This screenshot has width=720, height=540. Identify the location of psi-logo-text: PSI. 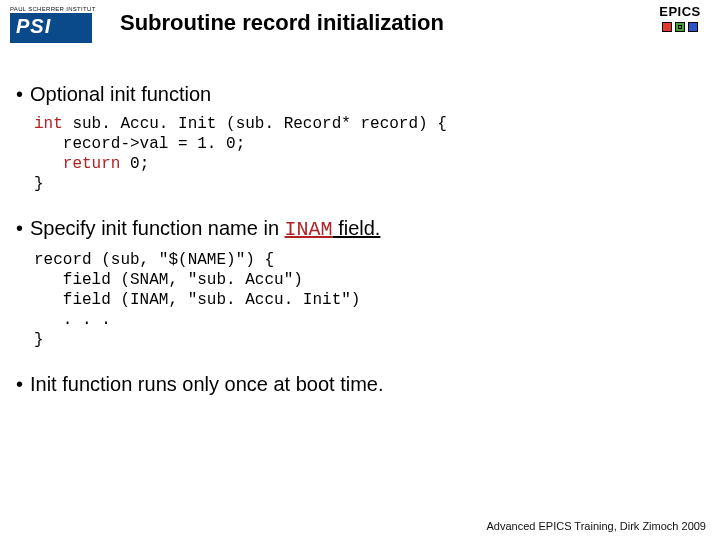
(34, 26).